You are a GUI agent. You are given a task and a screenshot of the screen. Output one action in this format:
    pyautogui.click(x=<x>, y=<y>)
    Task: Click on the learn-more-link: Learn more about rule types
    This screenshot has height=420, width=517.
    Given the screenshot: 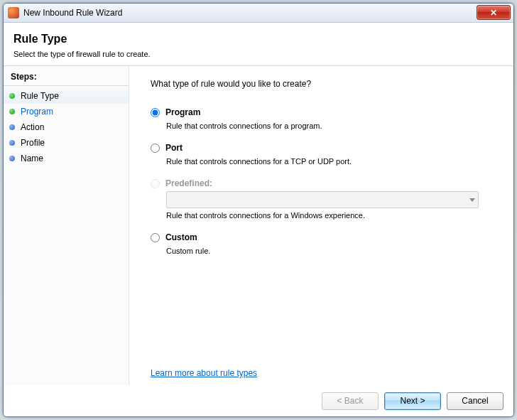 What is the action you would take?
    pyautogui.click(x=204, y=373)
    